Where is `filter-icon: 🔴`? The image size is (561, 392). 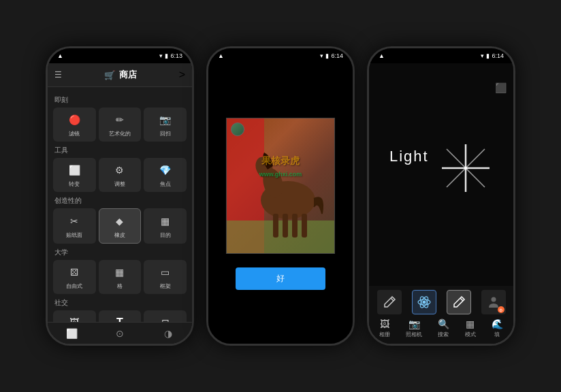
filter-icon: 🔴 is located at coordinates (74, 120).